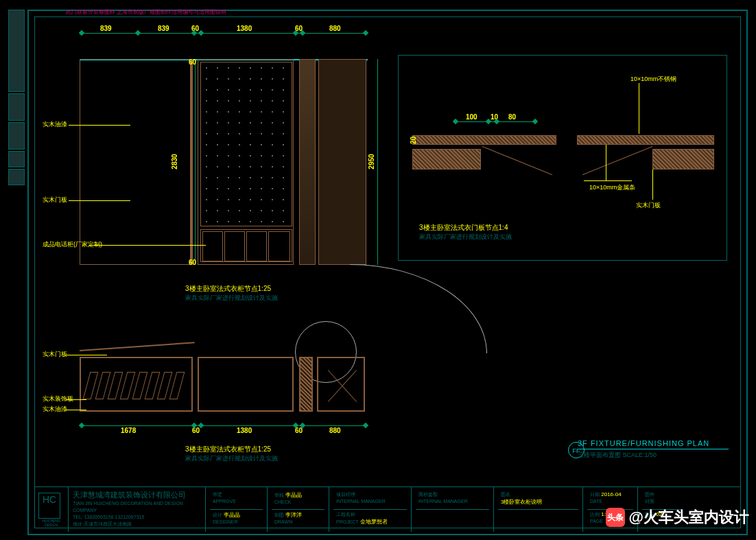 The width and height of the screenshot is (756, 540). What do you see at coordinates (224, 425) in the screenshot?
I see `dim-line-bottom` at bounding box center [224, 425].